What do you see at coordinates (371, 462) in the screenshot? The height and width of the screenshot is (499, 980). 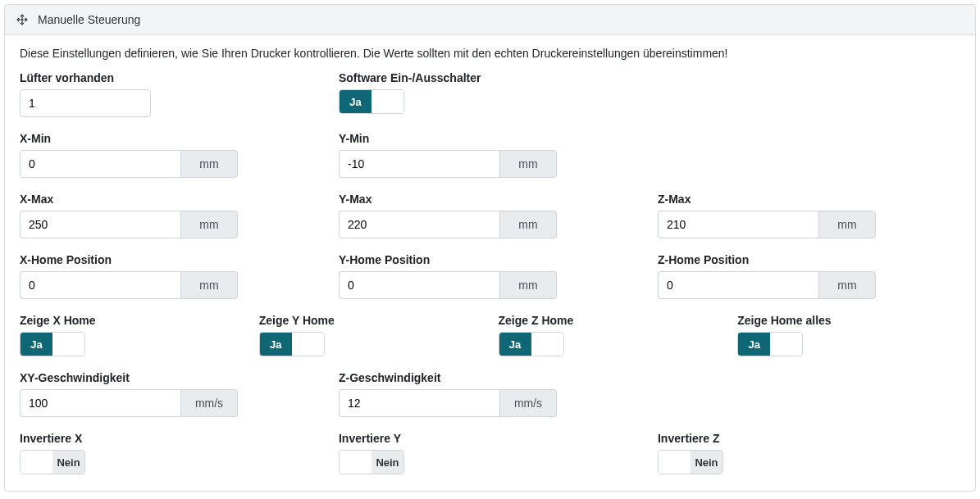 I see `invert-y-toggle: Nein` at bounding box center [371, 462].